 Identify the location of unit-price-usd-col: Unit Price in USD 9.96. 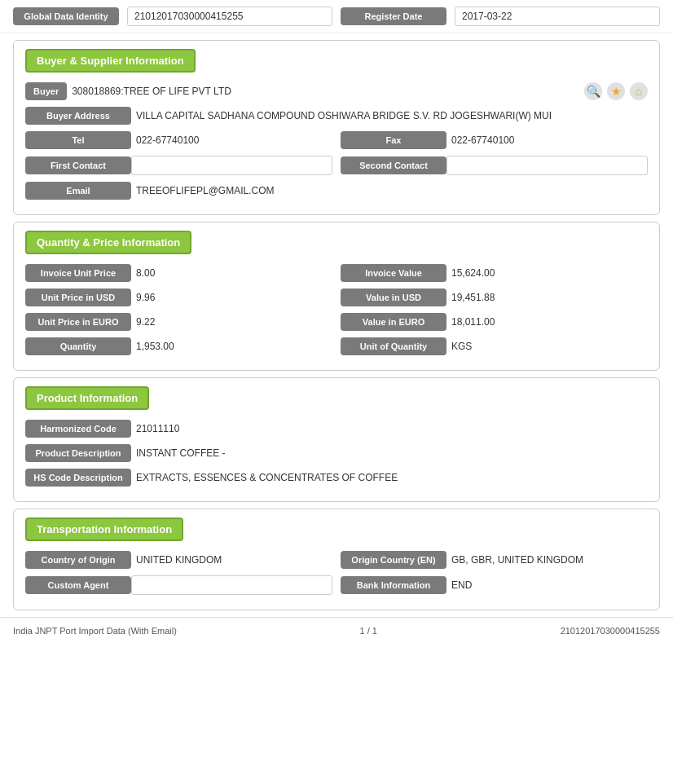
(179, 297).